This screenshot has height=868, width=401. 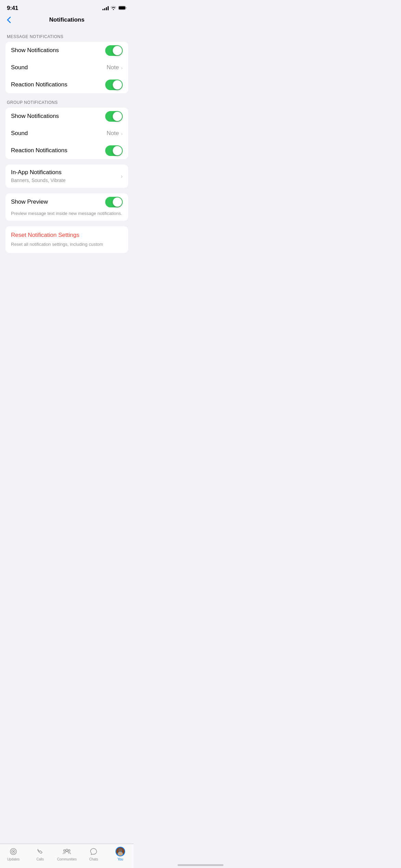 What do you see at coordinates (67, 7) in the screenshot?
I see `status-bar: 9:41` at bounding box center [67, 7].